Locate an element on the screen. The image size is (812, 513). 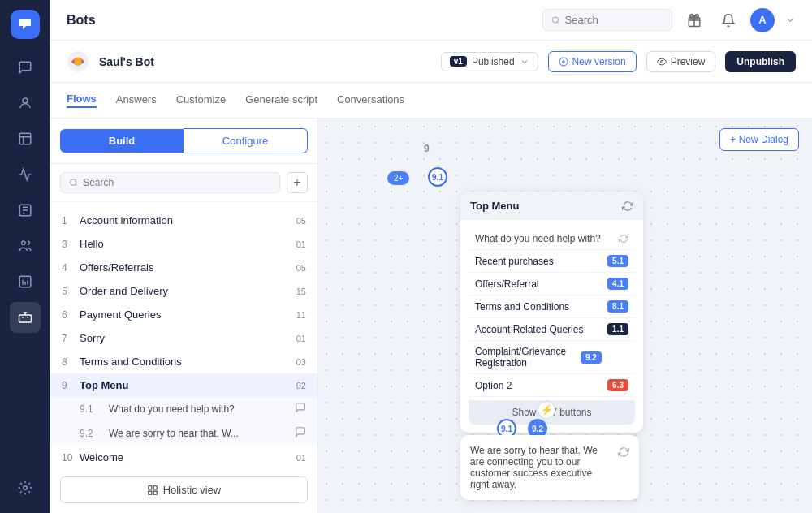
arrow-badge: 2+ is located at coordinates (398, 179).